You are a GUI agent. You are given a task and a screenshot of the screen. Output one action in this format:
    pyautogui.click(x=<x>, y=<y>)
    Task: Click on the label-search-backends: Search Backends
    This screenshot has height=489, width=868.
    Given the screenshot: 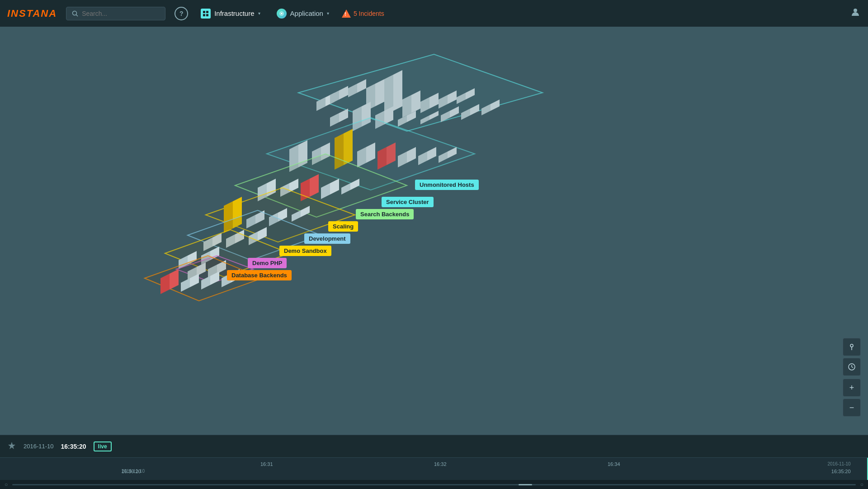 What is the action you would take?
    pyautogui.click(x=385, y=214)
    